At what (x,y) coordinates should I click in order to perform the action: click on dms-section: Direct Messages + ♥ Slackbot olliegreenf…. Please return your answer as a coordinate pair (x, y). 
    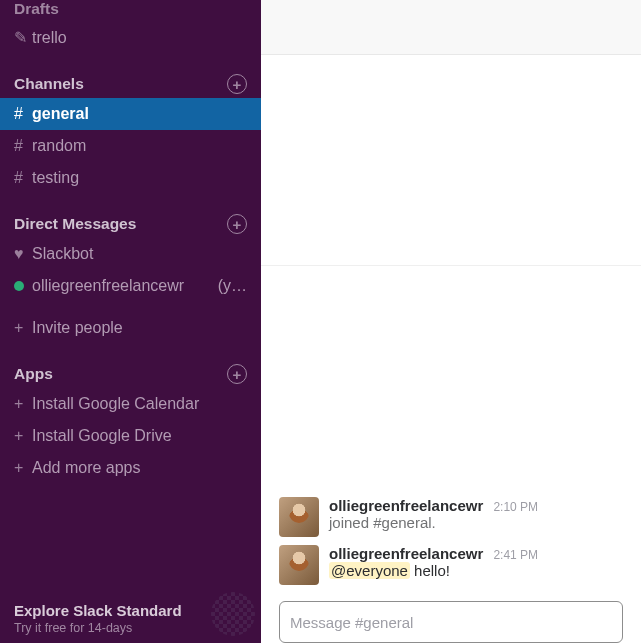
    Looking at the image, I should click on (130, 279).